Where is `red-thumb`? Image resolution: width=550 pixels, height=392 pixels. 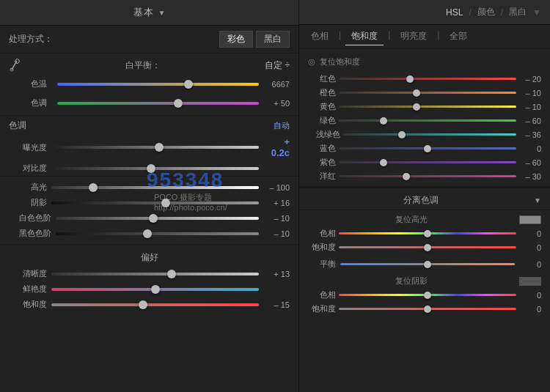
red-thumb is located at coordinates (410, 79).